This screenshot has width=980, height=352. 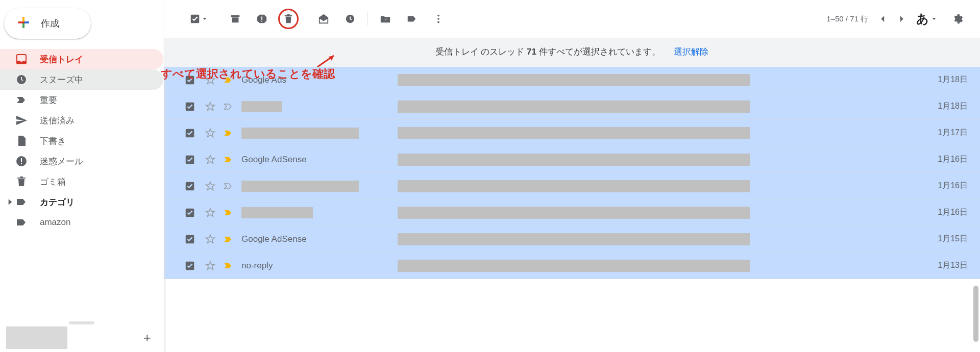 What do you see at coordinates (691, 52) in the screenshot?
I see `deselect-all-link: 選択解除` at bounding box center [691, 52].